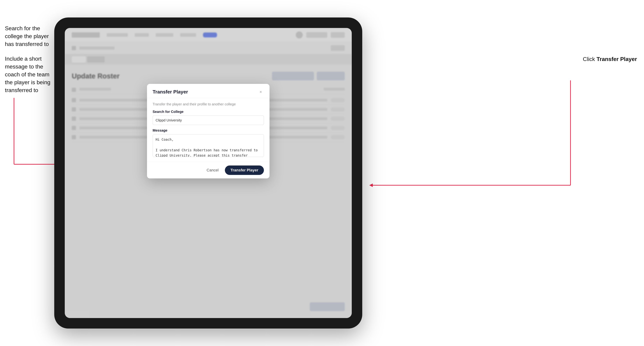 The image size is (644, 346). What do you see at coordinates (208, 130) in the screenshot?
I see `message-label: Message` at bounding box center [208, 130].